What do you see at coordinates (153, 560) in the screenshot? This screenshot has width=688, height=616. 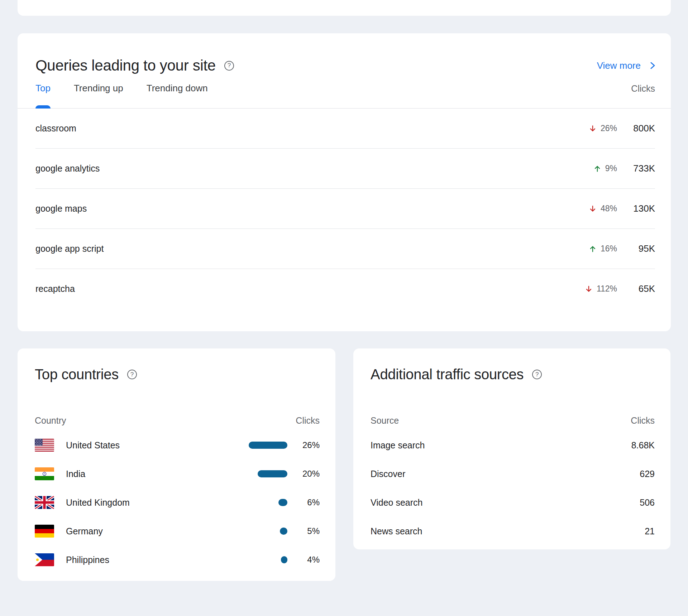 I see `country-label: Philippines` at bounding box center [153, 560].